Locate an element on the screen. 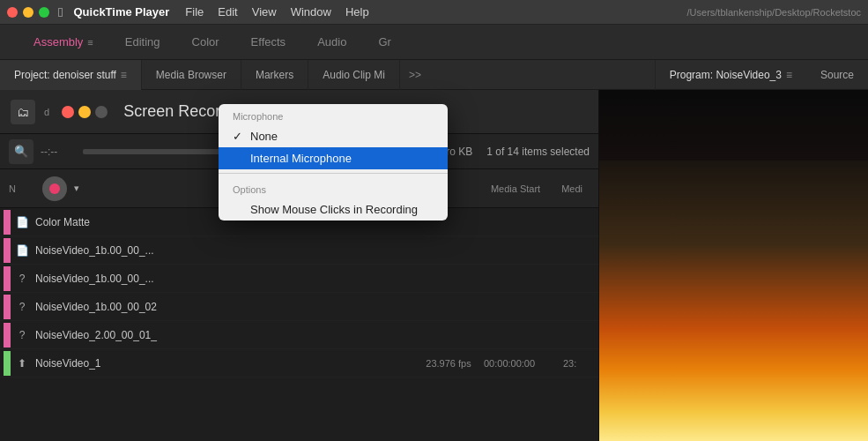 This screenshot has width=868, height=441. tl-yellow is located at coordinates (85, 112).